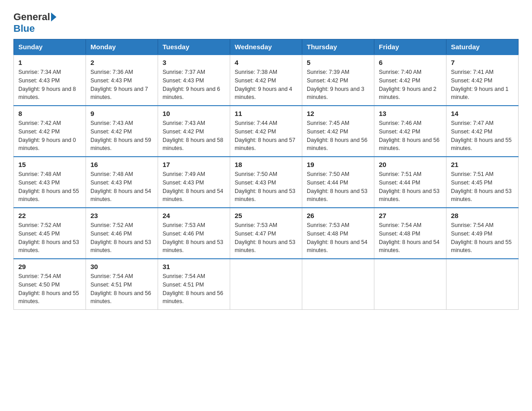  I want to click on day-info: Sunrise: 7:37 AMSunset: 4:43 PMDaylight:…, so click(192, 85).